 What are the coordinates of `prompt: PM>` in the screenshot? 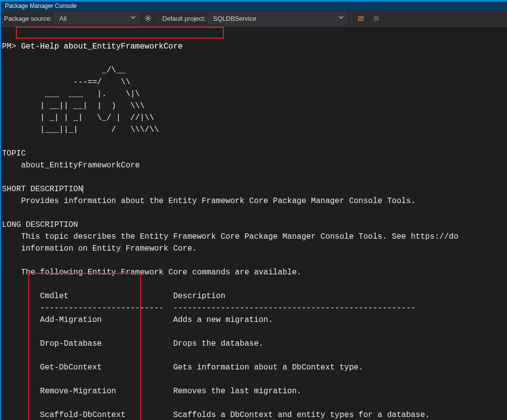 It's located at (9, 47).